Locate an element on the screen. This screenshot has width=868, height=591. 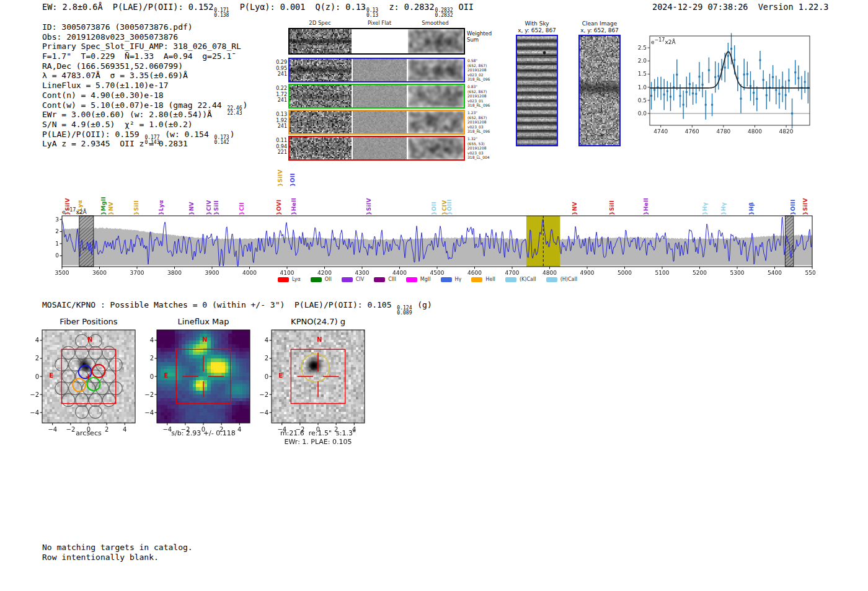
cutout-col-header: Pixel Flat is located at coordinates (379, 23).